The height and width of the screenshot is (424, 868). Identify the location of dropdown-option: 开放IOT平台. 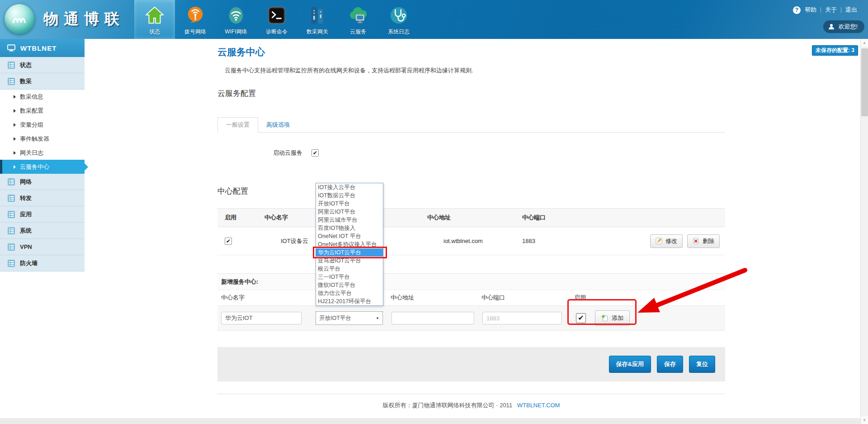
(349, 204).